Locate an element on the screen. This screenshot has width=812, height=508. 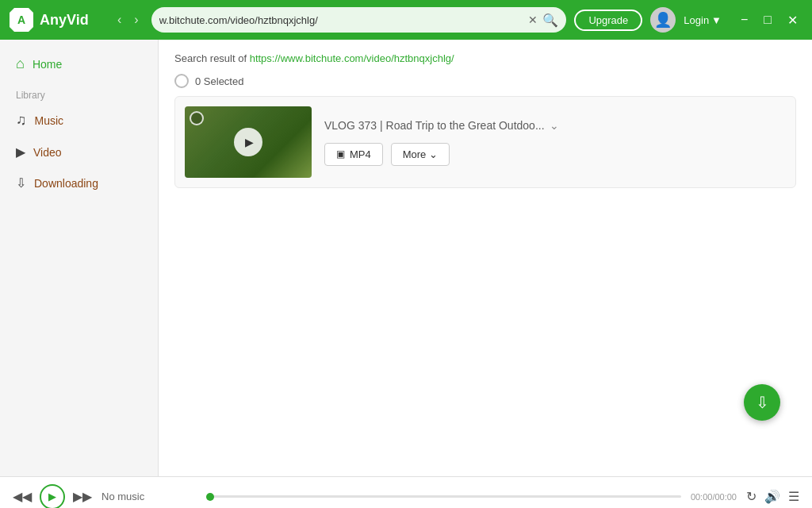
time-display: 00:00/00:00 is located at coordinates (714, 497).